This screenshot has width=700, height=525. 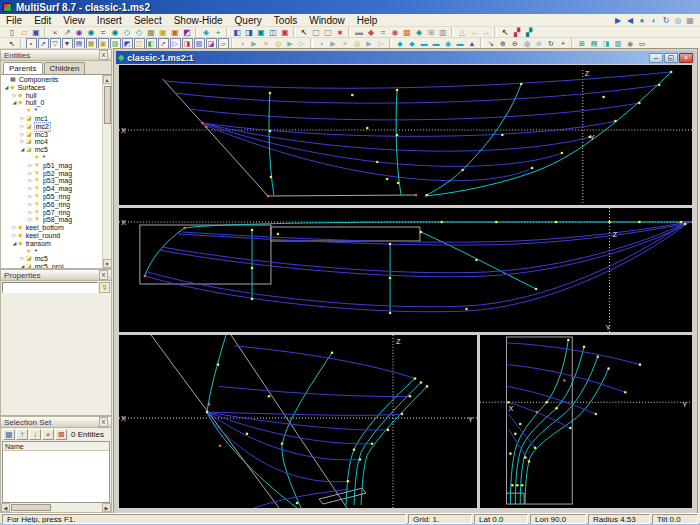 What do you see at coordinates (52, 150) in the screenshot?
I see `tree-item: ◢ ◪ mc5` at bounding box center [52, 150].